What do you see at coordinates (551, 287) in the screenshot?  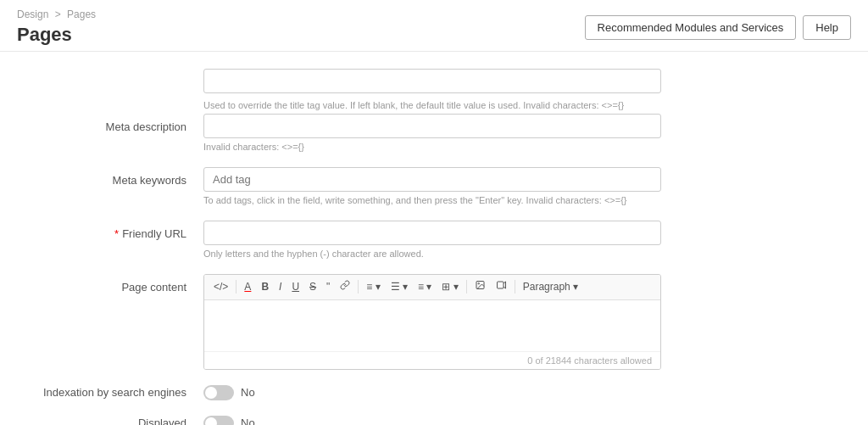 I see `paragraph-btn: Paragraph ▾` at bounding box center [551, 287].